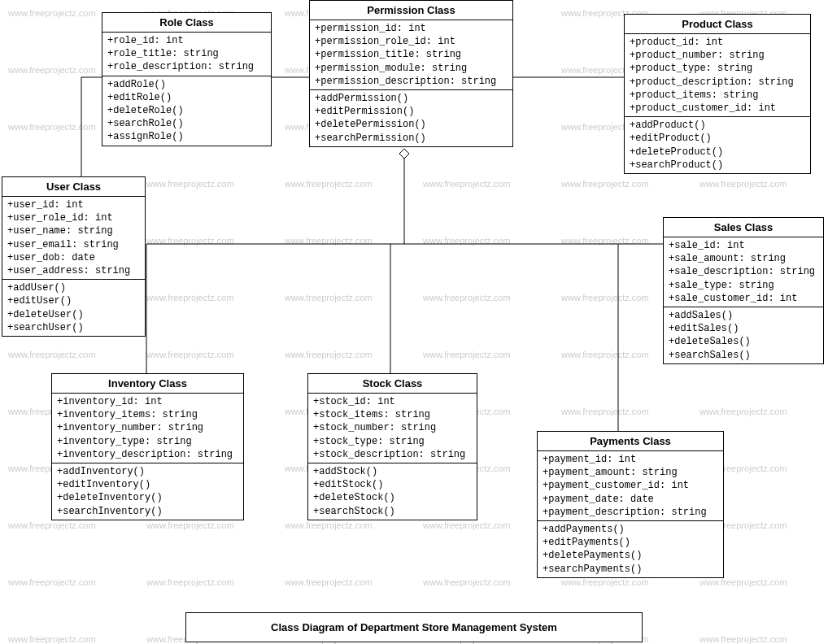 Image resolution: width=828 pixels, height=644 pixels. I want to click on uml-line: +permission_title: string, so click(412, 54).